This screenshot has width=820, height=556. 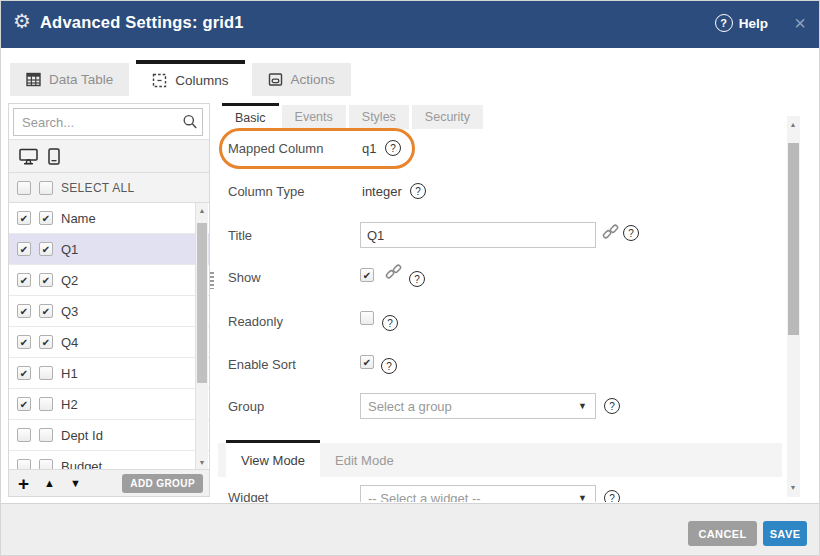 I want to click on tab-label: Actions, so click(x=313, y=80).